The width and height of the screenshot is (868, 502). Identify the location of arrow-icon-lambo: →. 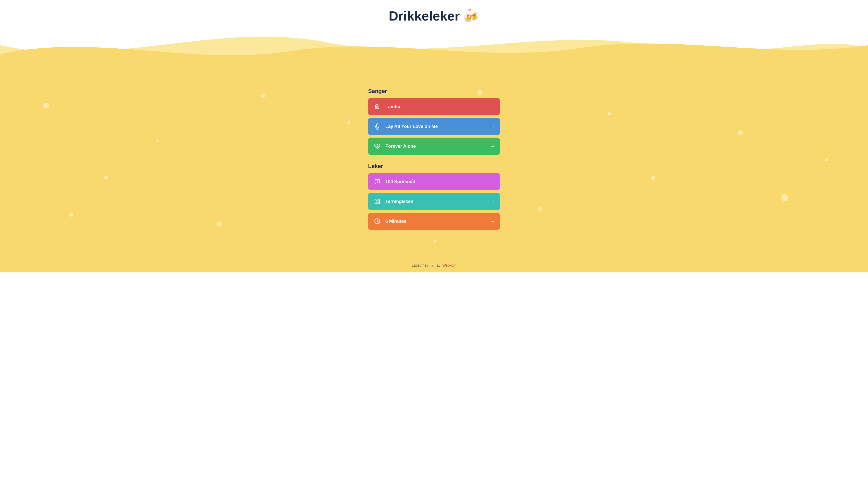
(493, 107).